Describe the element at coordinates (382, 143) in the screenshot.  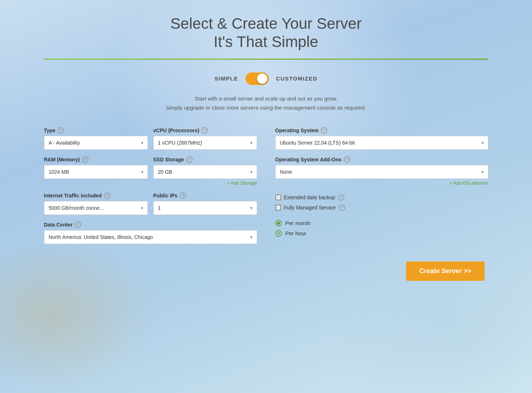
I see `os-select: Ubuntu Server 22.04 (LTS) 64-bit CentOS …` at that location.